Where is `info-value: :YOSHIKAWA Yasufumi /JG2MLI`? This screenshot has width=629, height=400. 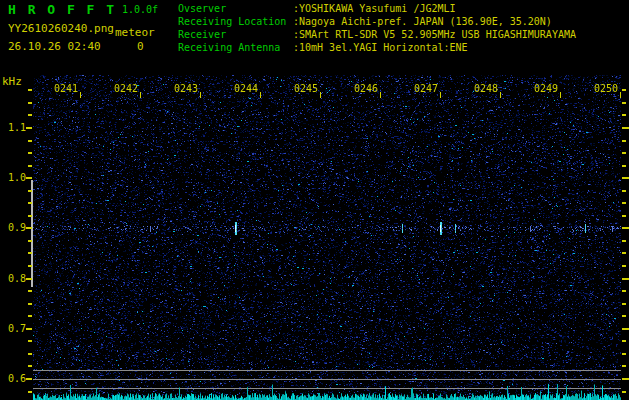 info-value: :YOSHIKAWA Yasufumi /JG2MLI is located at coordinates (374, 8).